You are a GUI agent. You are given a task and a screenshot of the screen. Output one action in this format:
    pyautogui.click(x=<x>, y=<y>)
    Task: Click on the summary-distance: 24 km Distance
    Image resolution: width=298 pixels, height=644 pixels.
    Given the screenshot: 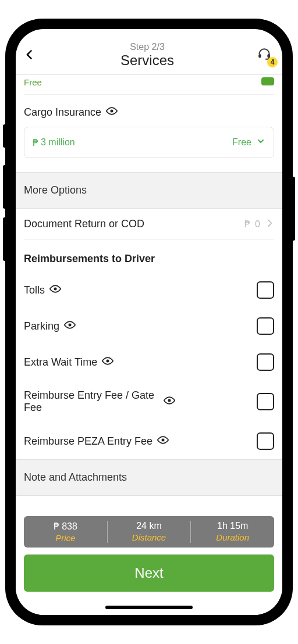 What is the action you would take?
    pyautogui.click(x=150, y=532)
    